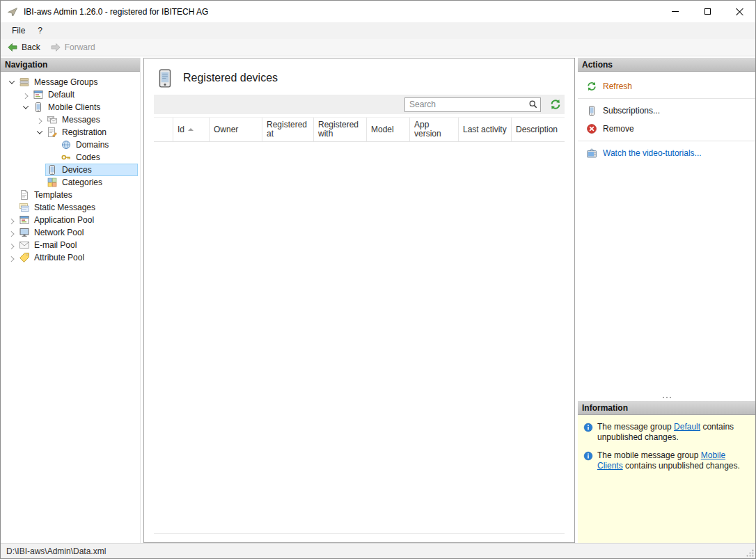 The width and height of the screenshot is (756, 559). What do you see at coordinates (667, 461) in the screenshot?
I see `info-message-mobile-clients: The mobile message group Mobile Clients …` at bounding box center [667, 461].